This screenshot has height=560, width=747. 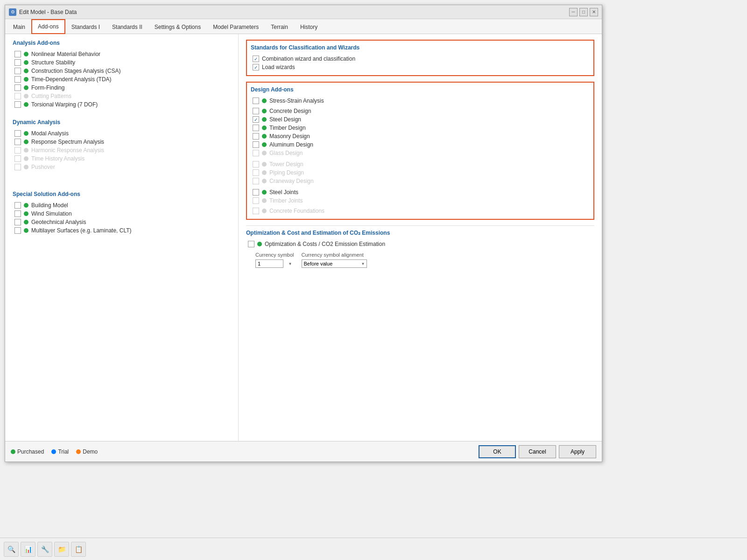 I want to click on nonlinear-checkbox, so click(x=18, y=54).